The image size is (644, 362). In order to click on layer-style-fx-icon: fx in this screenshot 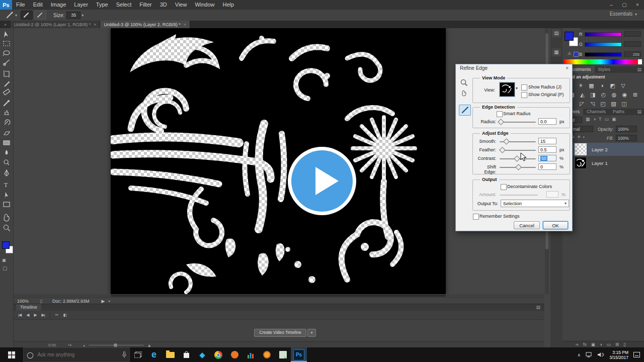, I will do `click(585, 344)`.